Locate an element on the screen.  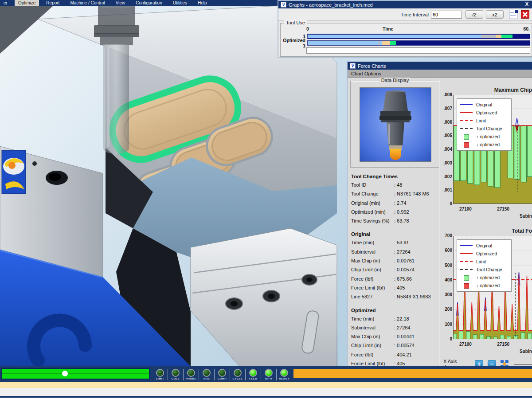
info-label: Subinterval is located at coordinates (372, 328).